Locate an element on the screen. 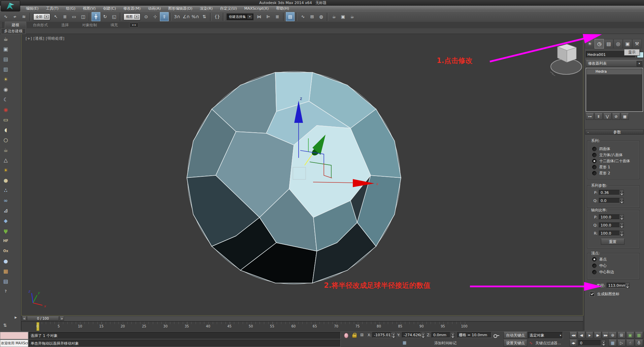  y-coordinate-field: -274.626m is located at coordinates (411, 335).